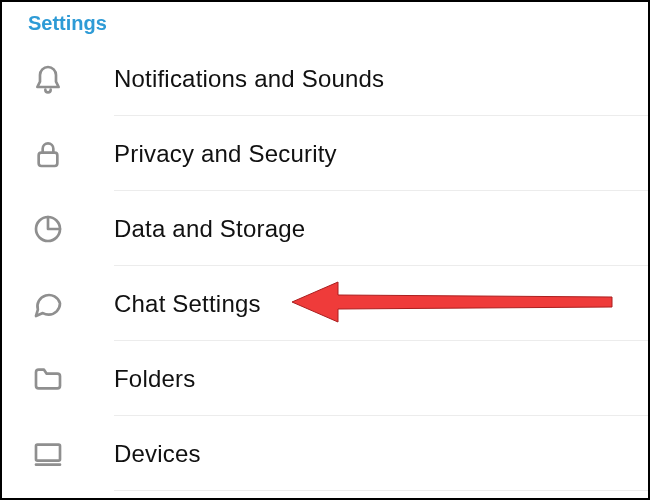  I want to click on divider, so click(381, 490).